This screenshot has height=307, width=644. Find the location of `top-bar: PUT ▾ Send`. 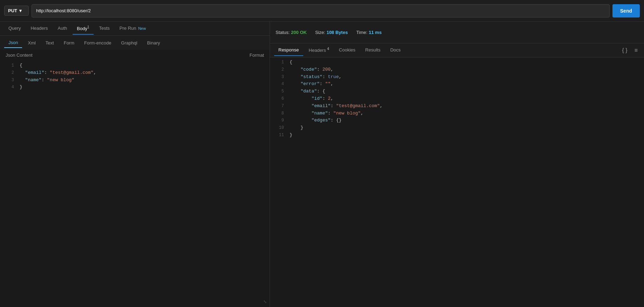

top-bar: PUT ▾ Send is located at coordinates (322, 11).